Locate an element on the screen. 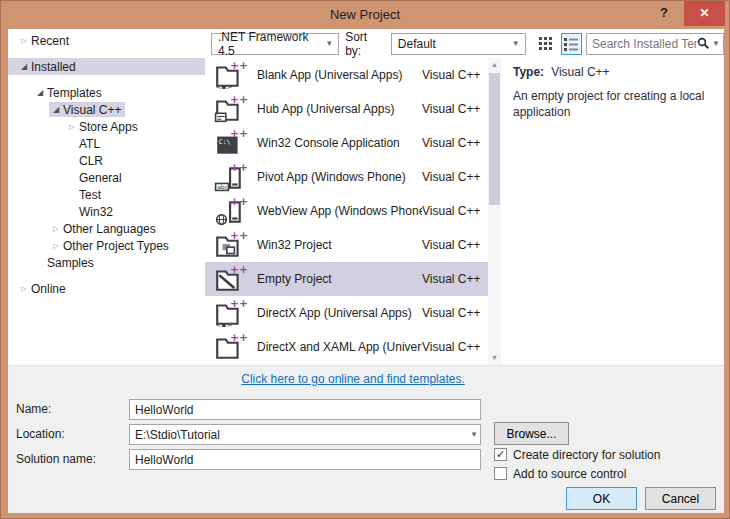 Image resolution: width=730 pixels, height=519 pixels. framework-dropdown: .NET Framework 4.5 ▼ is located at coordinates (275, 44).